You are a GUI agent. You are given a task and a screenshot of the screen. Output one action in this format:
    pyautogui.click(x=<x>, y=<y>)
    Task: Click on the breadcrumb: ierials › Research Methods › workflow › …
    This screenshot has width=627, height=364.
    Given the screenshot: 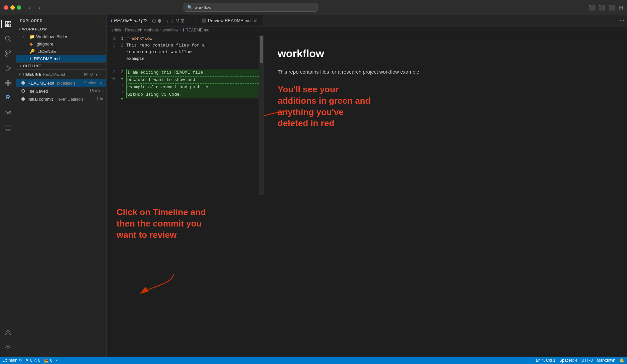 What is the action you would take?
    pyautogui.click(x=367, y=30)
    